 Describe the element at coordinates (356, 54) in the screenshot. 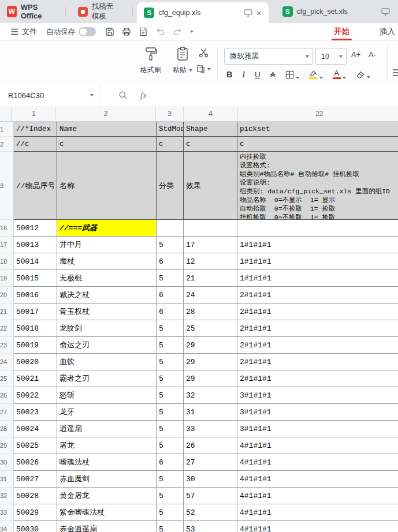

I see `increase-font-button: A+` at that location.